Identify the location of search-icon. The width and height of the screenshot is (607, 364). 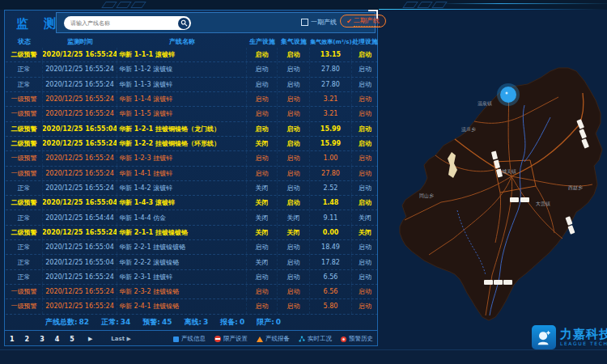
(185, 23).